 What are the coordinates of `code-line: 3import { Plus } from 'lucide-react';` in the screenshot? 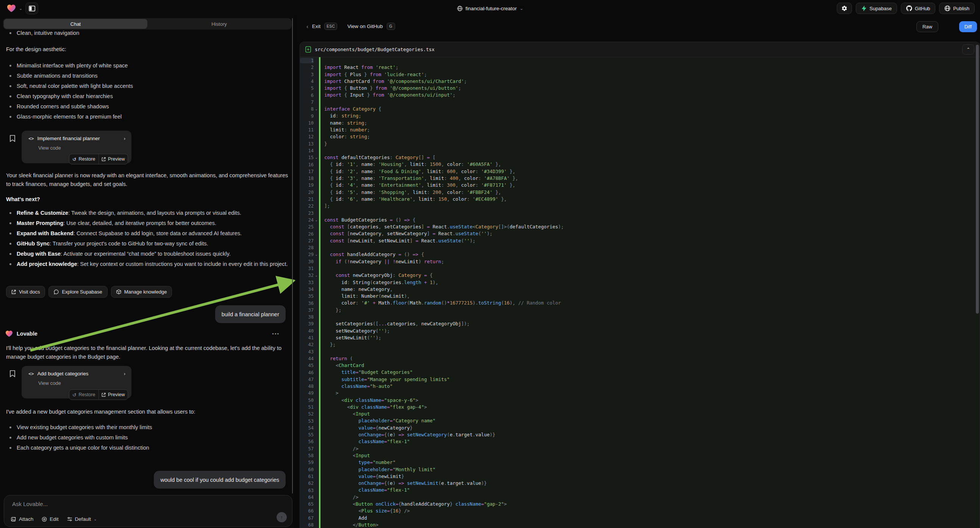 It's located at (640, 75).